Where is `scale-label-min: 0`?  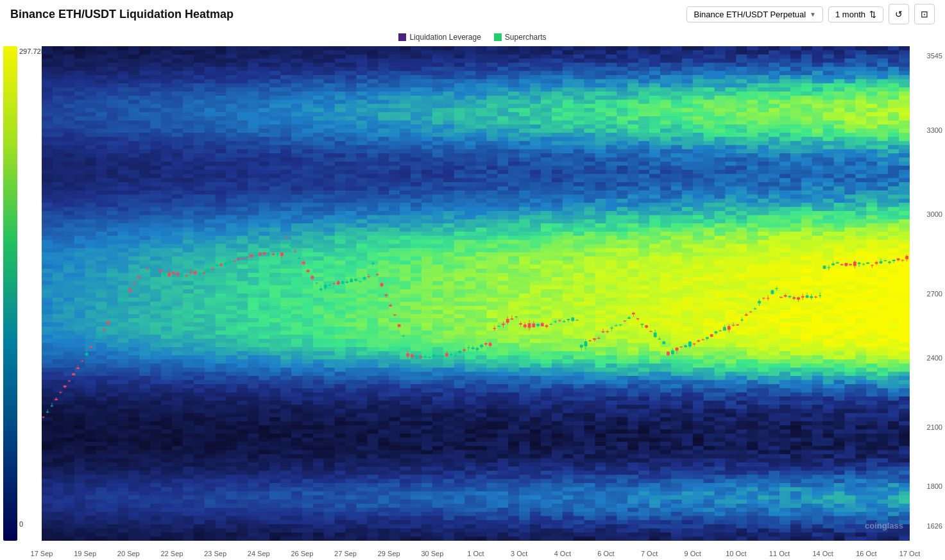 scale-label-min: 0 is located at coordinates (21, 524).